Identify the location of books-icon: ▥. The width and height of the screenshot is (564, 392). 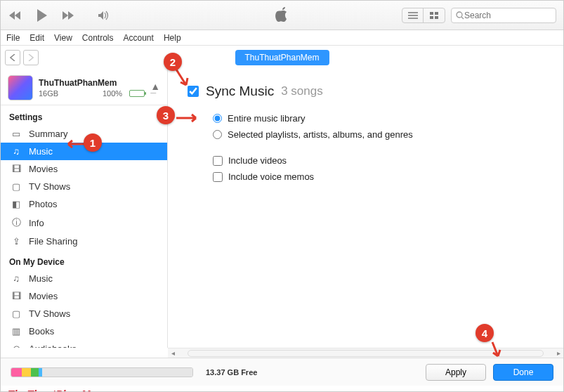
(16, 332).